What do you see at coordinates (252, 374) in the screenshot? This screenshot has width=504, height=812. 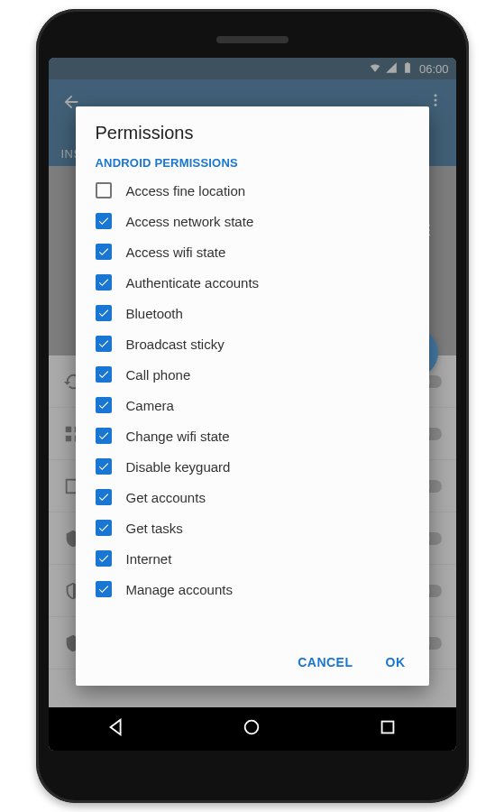 I see `permission-row: Call phone` at bounding box center [252, 374].